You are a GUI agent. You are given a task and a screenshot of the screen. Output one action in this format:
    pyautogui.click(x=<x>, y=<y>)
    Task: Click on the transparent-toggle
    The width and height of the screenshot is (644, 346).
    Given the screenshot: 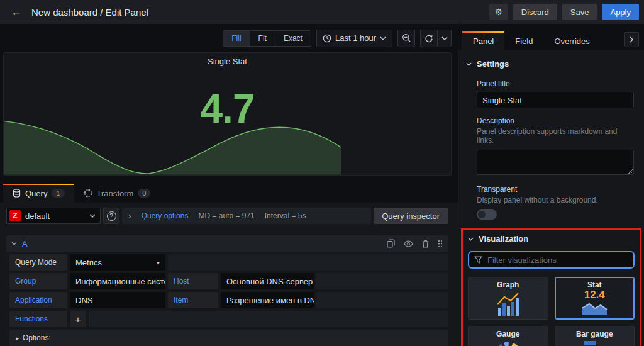 What is the action you would take?
    pyautogui.click(x=487, y=215)
    